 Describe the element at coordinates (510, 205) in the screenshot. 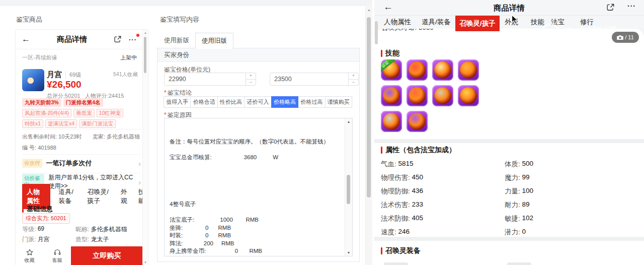

I see `attribute-row: 法术伤害: 233 耐力: 89` at that location.